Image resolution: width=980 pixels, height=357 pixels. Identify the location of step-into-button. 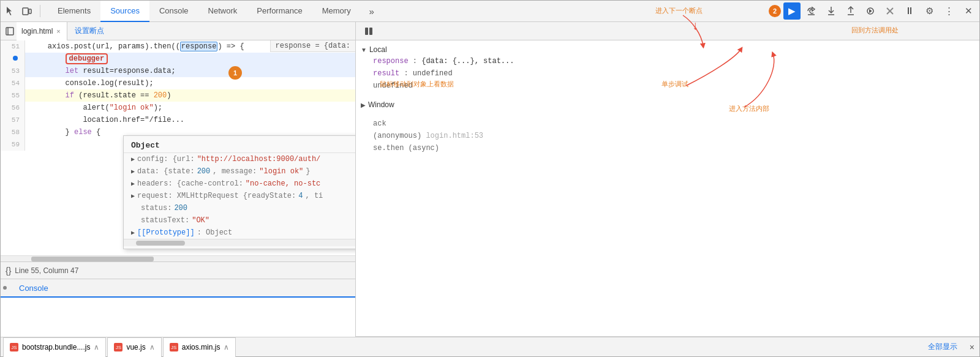
(831, 11).